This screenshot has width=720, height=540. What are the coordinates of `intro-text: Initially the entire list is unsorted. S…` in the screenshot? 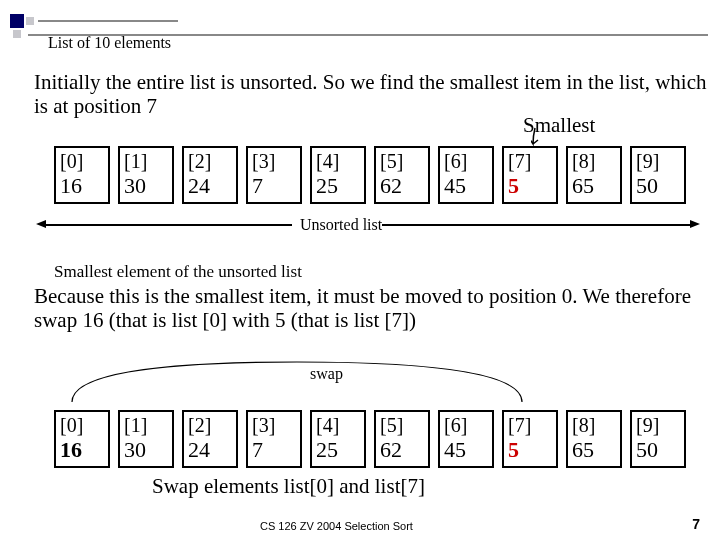 It's located at (374, 94).